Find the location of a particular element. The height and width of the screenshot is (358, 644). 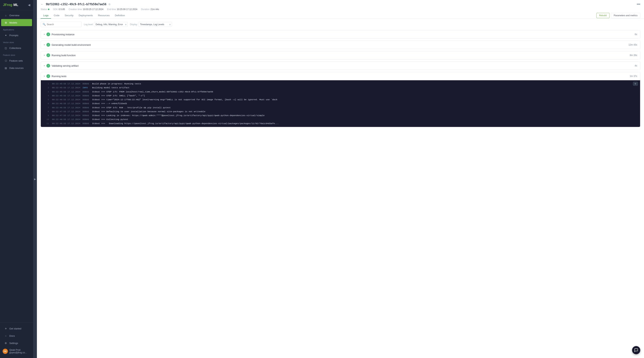

sidebar-item-label: Feature sets is located at coordinates (16, 61).